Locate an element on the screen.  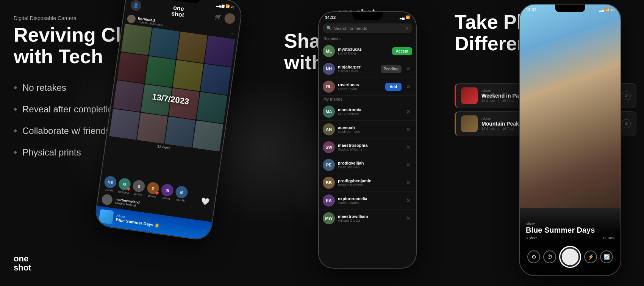
friend-row-4: PE prodigyelijah Elijah Jackson ✕ is located at coordinates (367, 165).